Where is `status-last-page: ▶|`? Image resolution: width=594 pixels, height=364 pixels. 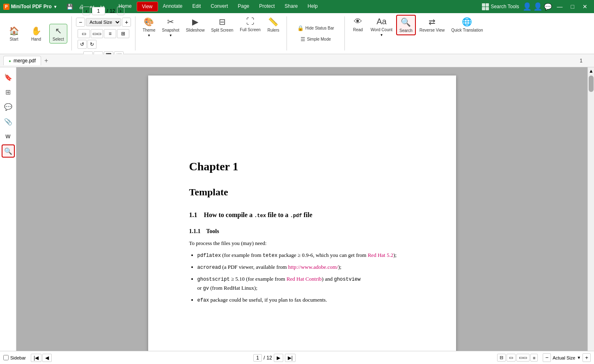 status-last-page: ▶| is located at coordinates (290, 358).